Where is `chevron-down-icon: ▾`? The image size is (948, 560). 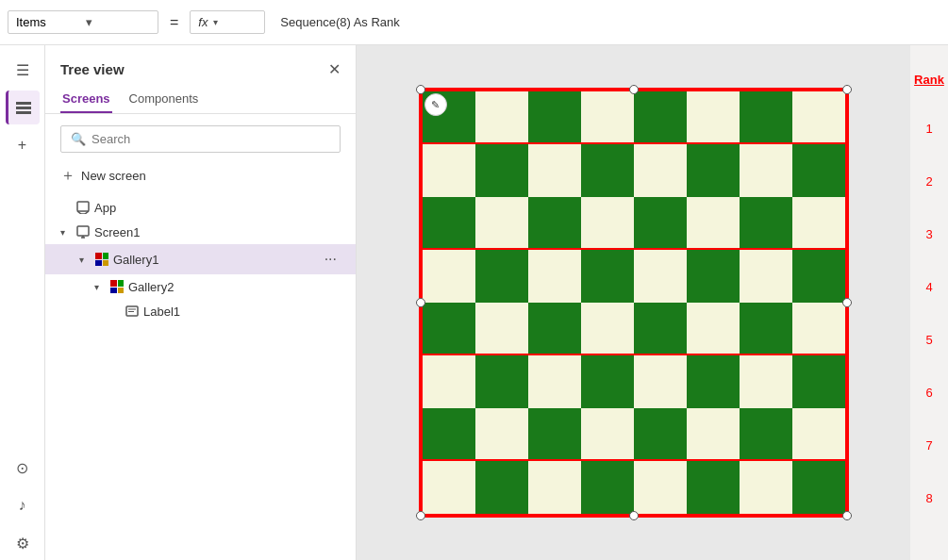 chevron-down-icon: ▾ is located at coordinates (118, 23).